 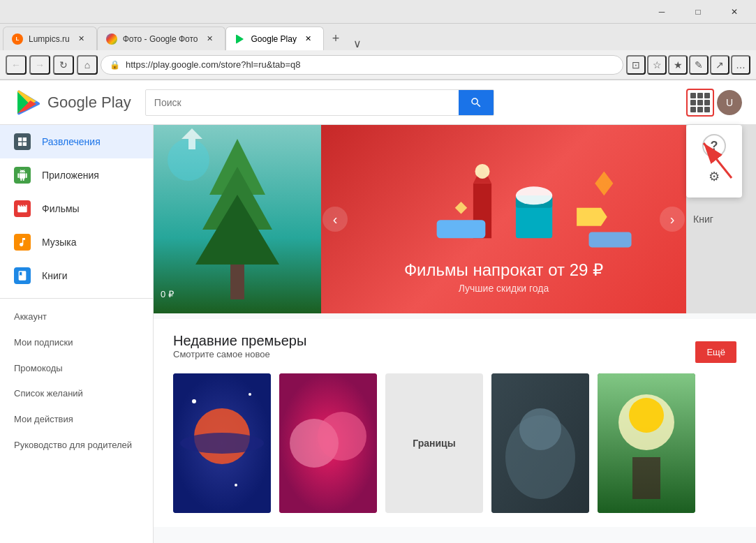 What do you see at coordinates (378, 12) in the screenshot?
I see `title-bar: ─ □ ✕` at bounding box center [378, 12].